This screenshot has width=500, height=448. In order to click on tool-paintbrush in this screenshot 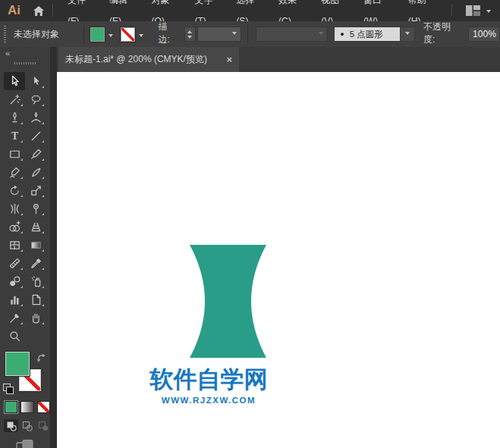, I will do `click(36, 154)`.